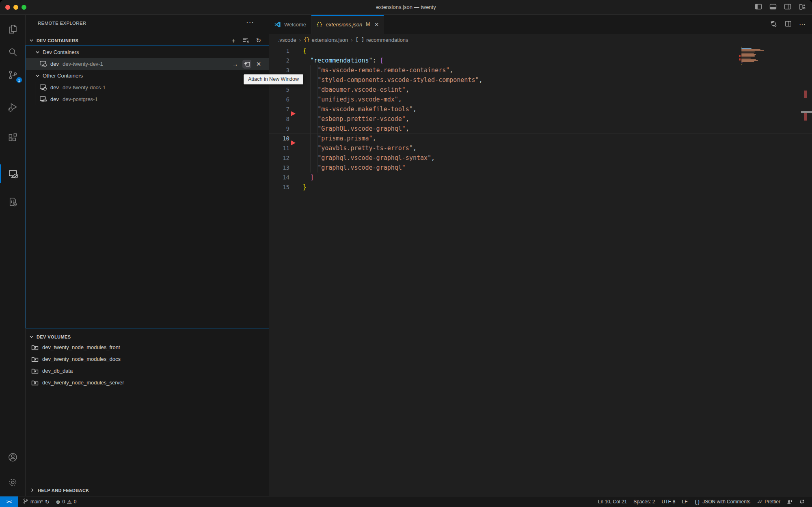 This screenshot has height=507, width=812. What do you see at coordinates (541, 158) in the screenshot?
I see `code-line: 12 "graphql.vscode-graphql-syntax",` at bounding box center [541, 158].